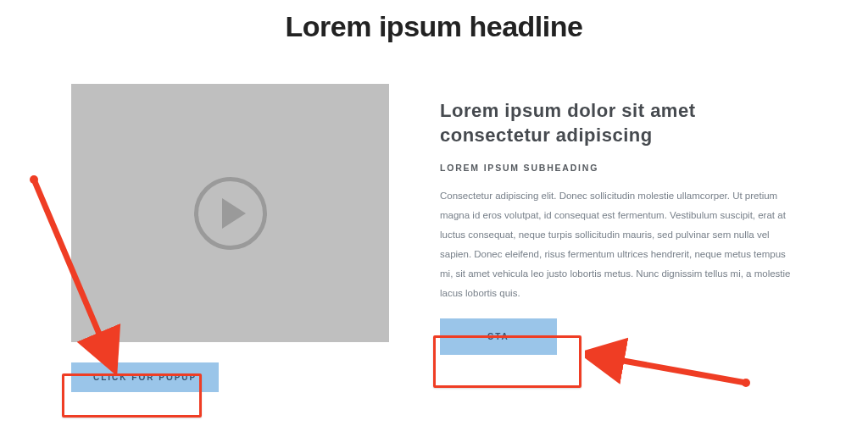 The width and height of the screenshot is (868, 437). Describe the element at coordinates (231, 378) in the screenshot. I see `popup-button-wrap: CLICK FOR POPUP` at that location.